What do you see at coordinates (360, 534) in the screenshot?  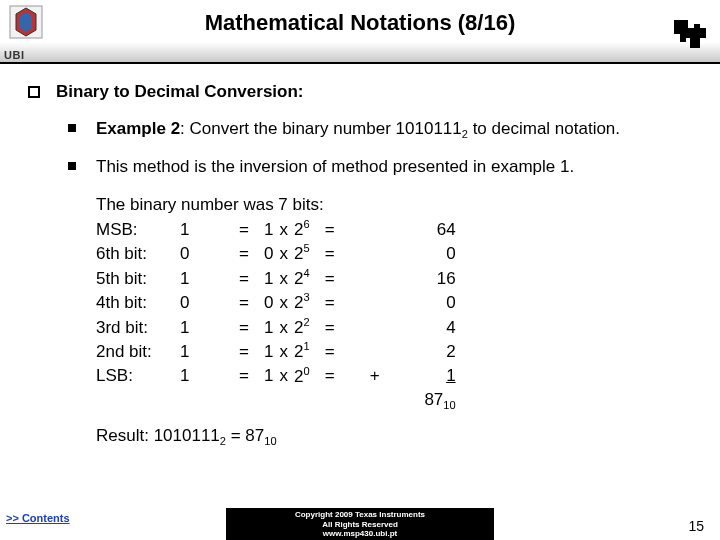 I see `copy-line-3: www.msp430.ubi.pt` at bounding box center [360, 534].